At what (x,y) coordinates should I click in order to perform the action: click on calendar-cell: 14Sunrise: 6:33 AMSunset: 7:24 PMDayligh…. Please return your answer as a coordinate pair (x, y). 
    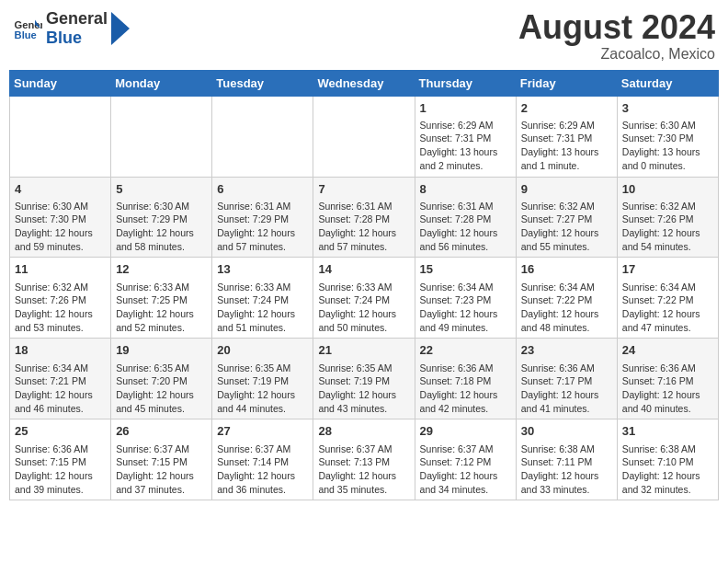
    Looking at the image, I should click on (364, 298).